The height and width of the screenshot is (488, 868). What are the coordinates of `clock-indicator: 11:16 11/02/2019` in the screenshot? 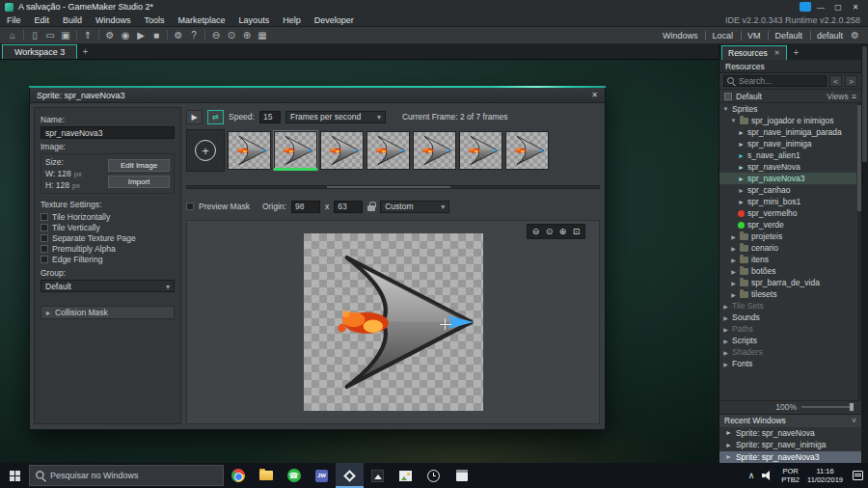 It's located at (826, 475).